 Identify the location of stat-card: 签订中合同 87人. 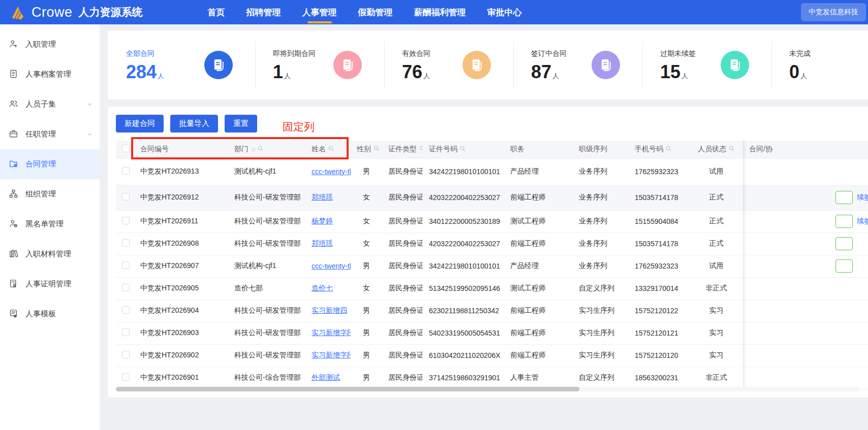
(578, 65).